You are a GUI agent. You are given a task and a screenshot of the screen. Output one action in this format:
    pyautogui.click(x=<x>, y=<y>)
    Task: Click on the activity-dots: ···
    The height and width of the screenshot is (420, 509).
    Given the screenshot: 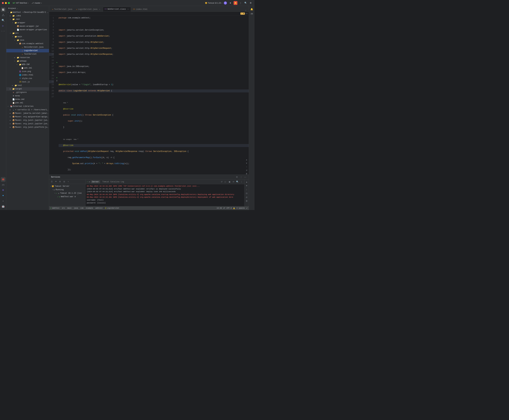 What is the action you would take?
    pyautogui.click(x=3, y=31)
    